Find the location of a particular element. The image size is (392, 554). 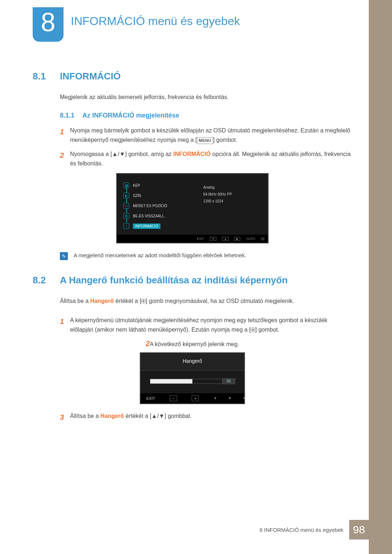

side-stripe is located at coordinates (380, 277).